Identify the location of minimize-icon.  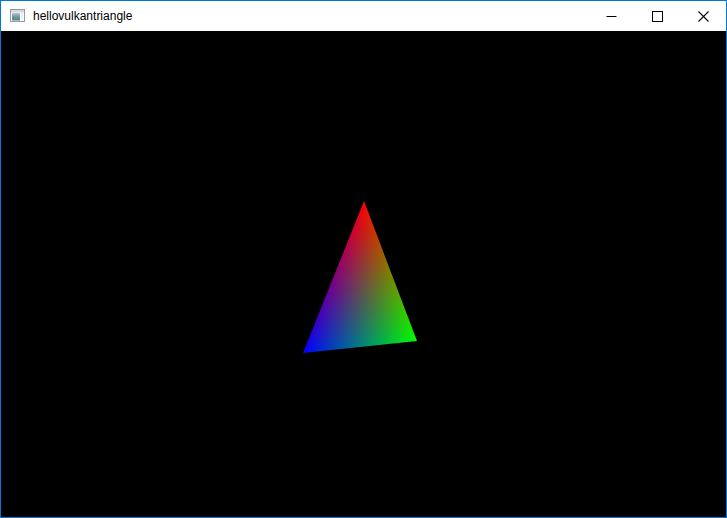
(612, 16).